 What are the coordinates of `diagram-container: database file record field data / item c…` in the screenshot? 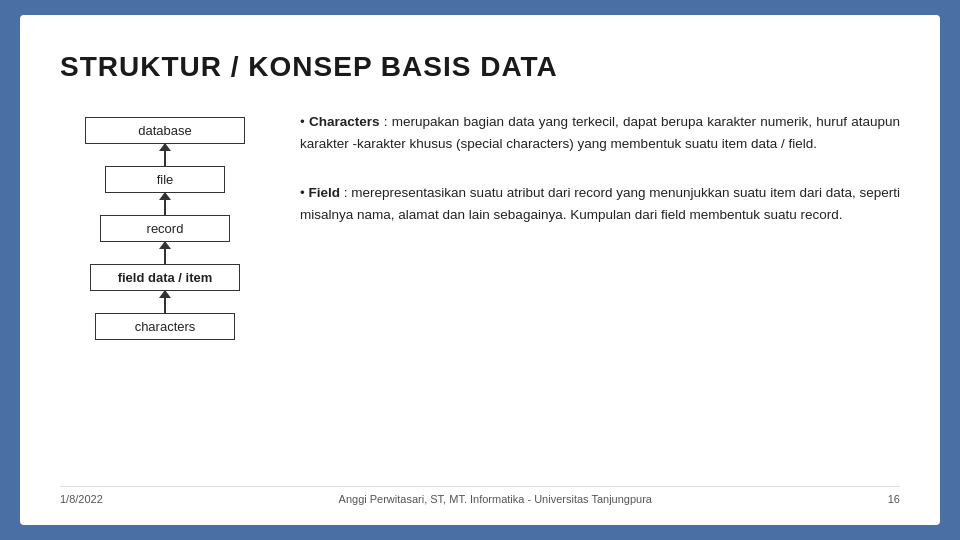 It's located at (165, 228).